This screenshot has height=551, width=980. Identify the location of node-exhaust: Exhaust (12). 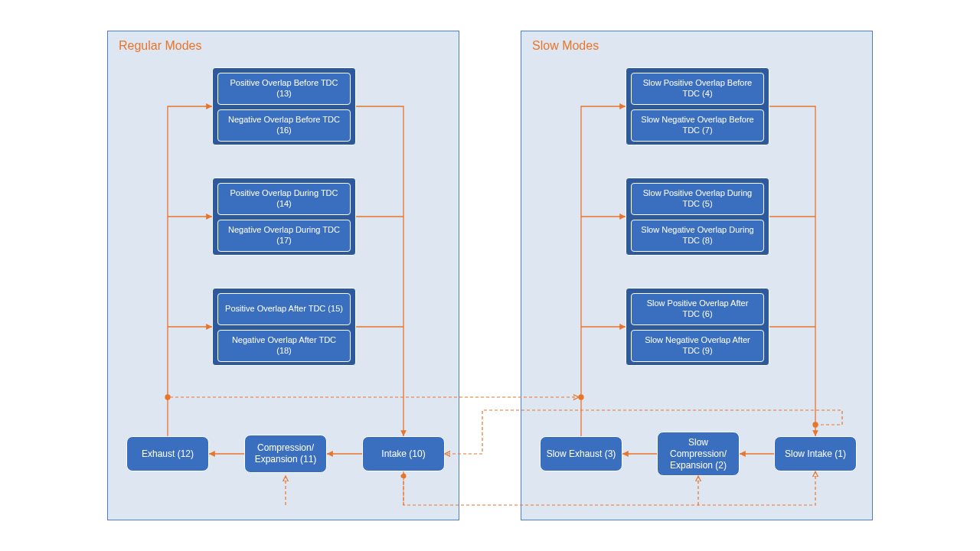
(168, 454).